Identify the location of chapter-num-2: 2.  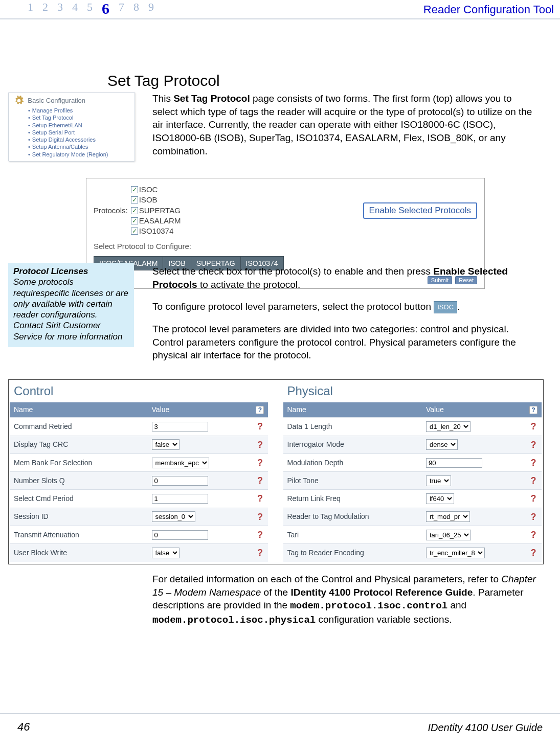
(45, 10).